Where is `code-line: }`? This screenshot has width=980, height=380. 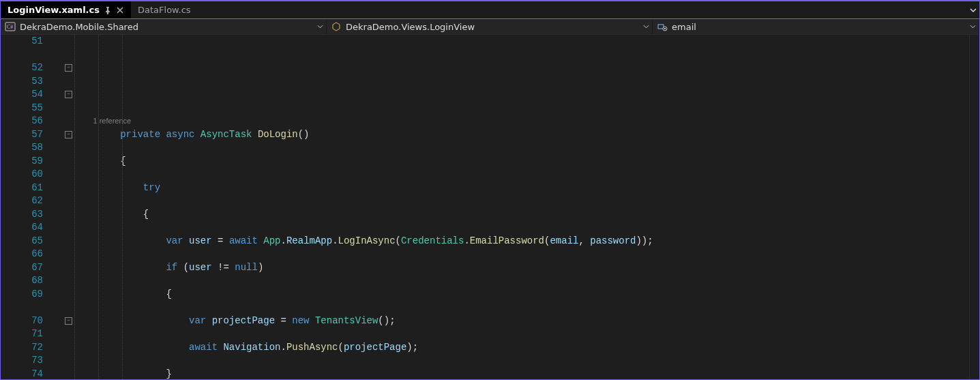
code-line: } is located at coordinates (526, 374).